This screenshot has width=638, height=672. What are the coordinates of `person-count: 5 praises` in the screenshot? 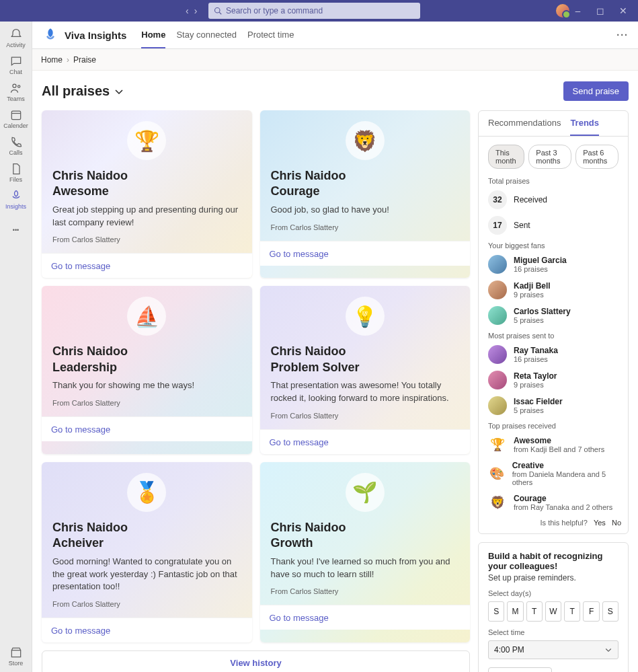 It's located at (538, 410).